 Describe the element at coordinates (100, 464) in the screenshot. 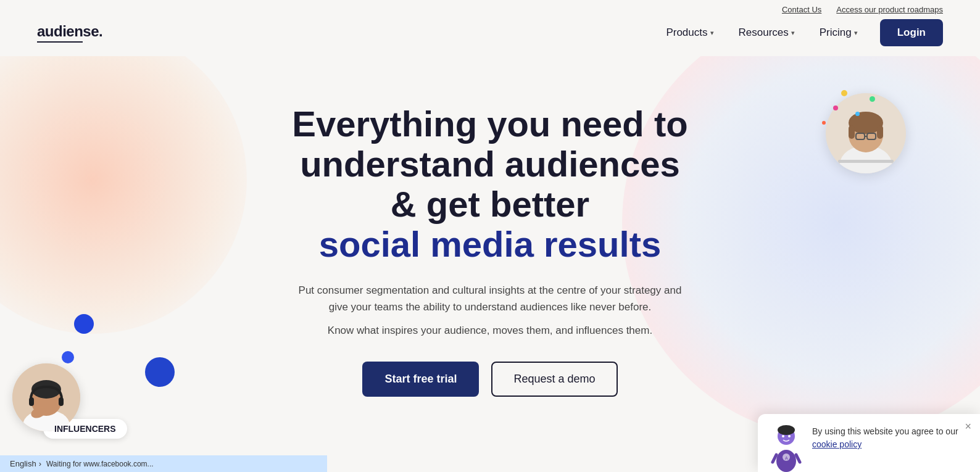

I see `loading-status: Waiting for www.facebook.com...` at that location.